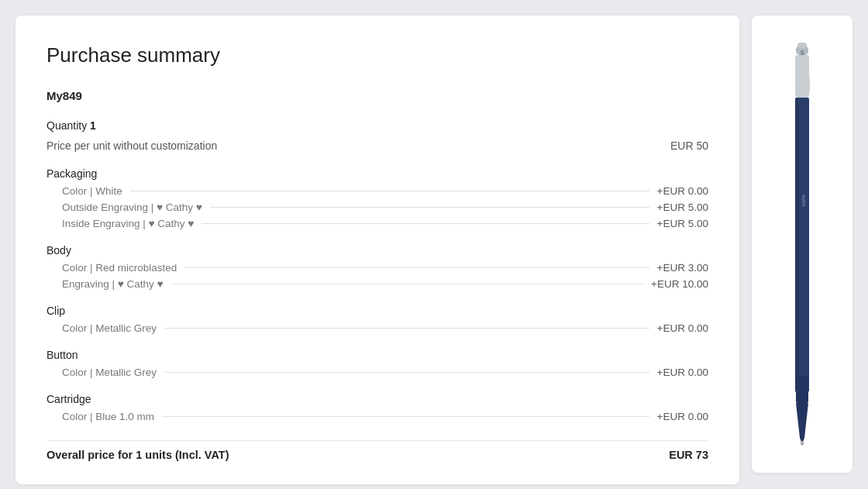 This screenshot has height=489, width=868. I want to click on row-price: +EUR 10.00, so click(680, 284).